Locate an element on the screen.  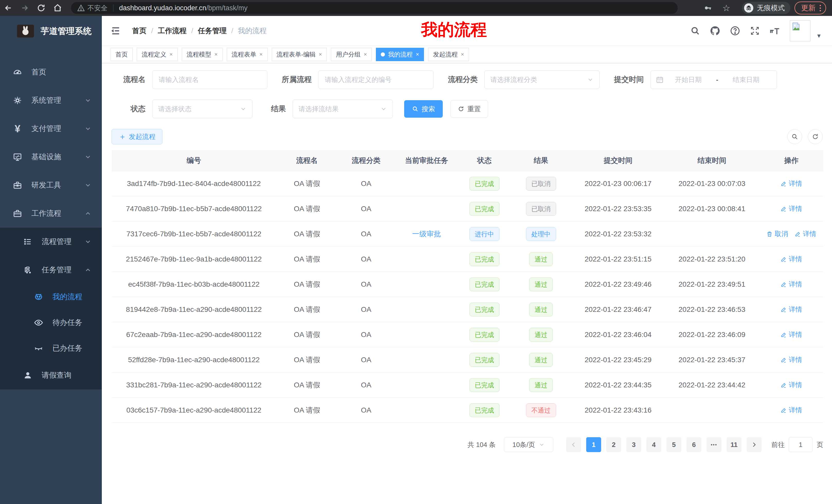
search-icon is located at coordinates (695, 31).